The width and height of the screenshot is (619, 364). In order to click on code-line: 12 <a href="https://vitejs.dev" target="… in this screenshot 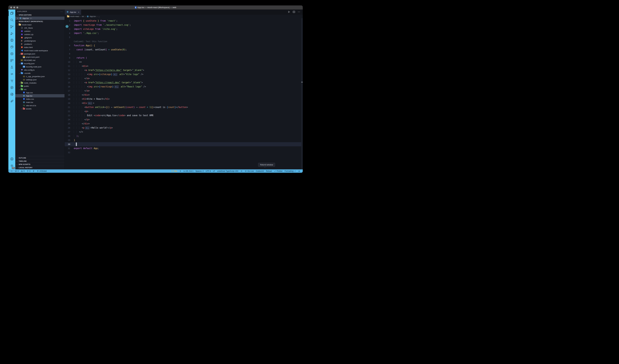, I will do `click(183, 70)`.